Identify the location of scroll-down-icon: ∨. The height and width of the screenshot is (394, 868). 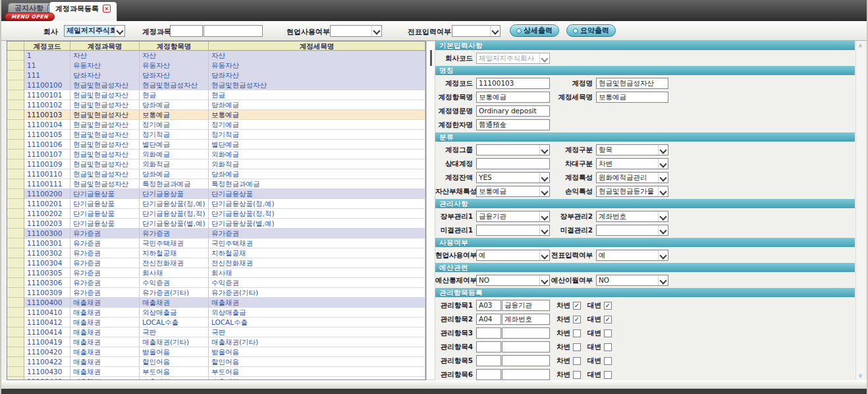
(860, 376).